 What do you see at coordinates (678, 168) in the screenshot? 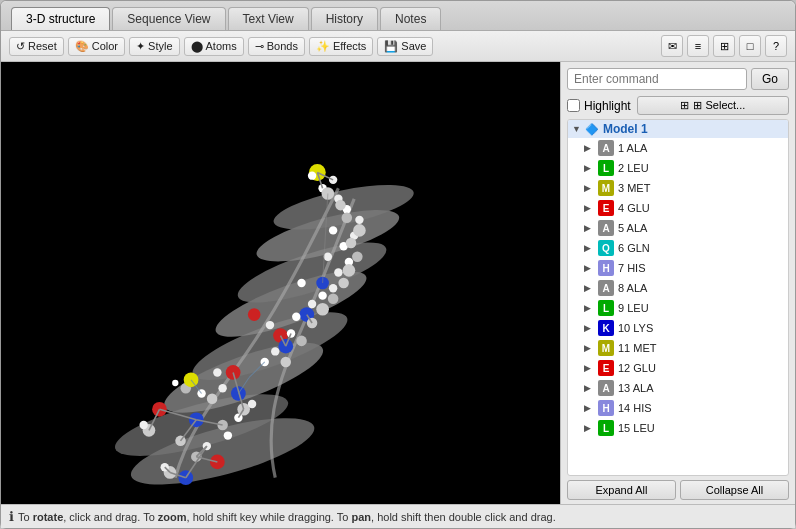
I see `list-item: ▶L2 LEU` at bounding box center [678, 168].